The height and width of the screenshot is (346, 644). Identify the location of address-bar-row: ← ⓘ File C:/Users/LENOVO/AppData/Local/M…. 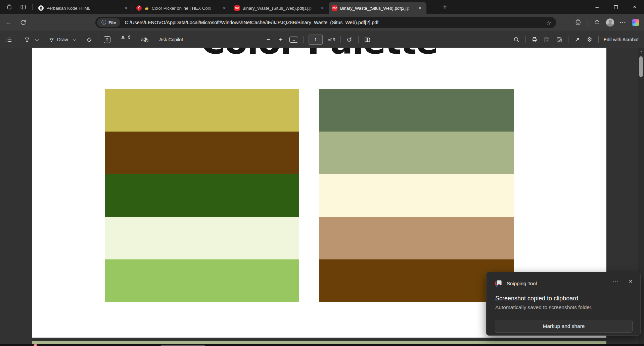
(322, 22).